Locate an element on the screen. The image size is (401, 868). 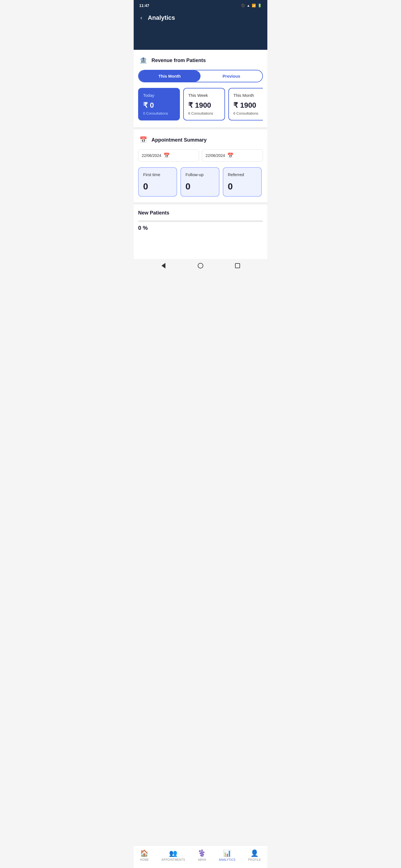
battery-level-icon: 🔋 is located at coordinates (260, 5).